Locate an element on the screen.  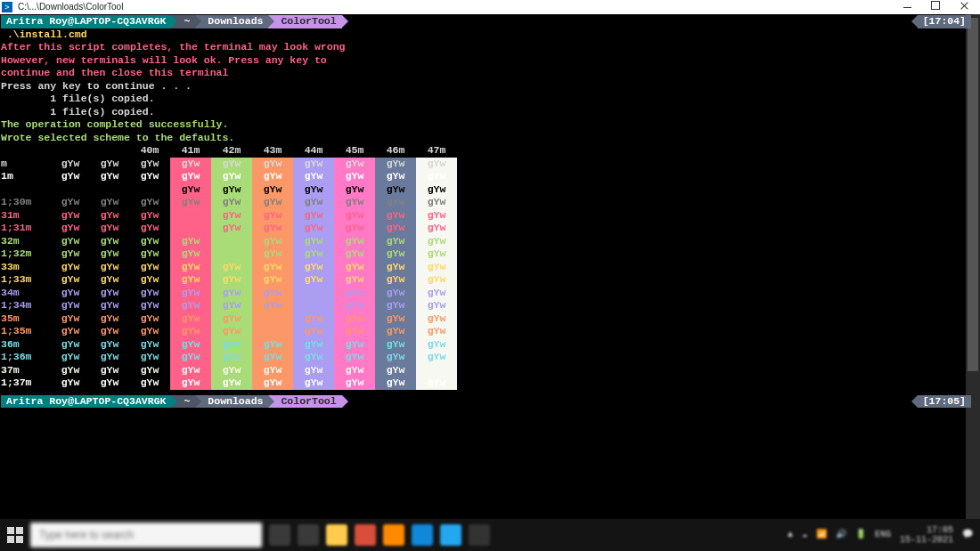
explorer-icon is located at coordinates (337, 535).